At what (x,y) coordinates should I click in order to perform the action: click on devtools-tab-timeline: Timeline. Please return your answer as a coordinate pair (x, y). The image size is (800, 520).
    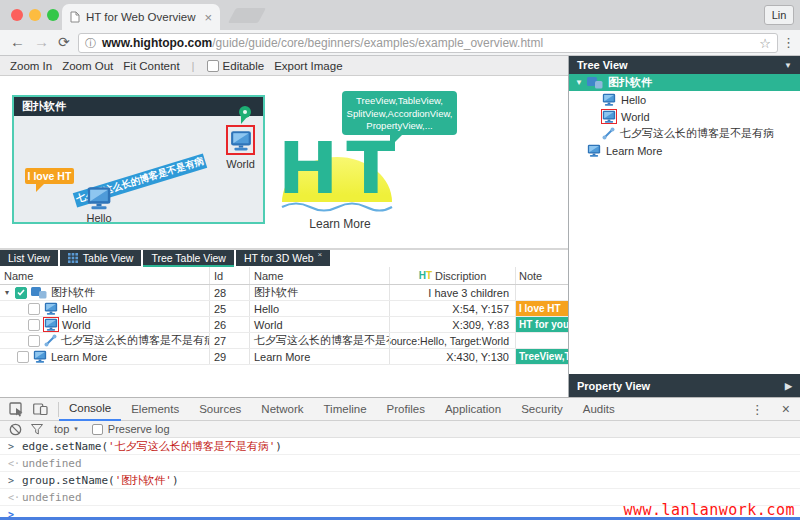
    Looking at the image, I should click on (346, 409).